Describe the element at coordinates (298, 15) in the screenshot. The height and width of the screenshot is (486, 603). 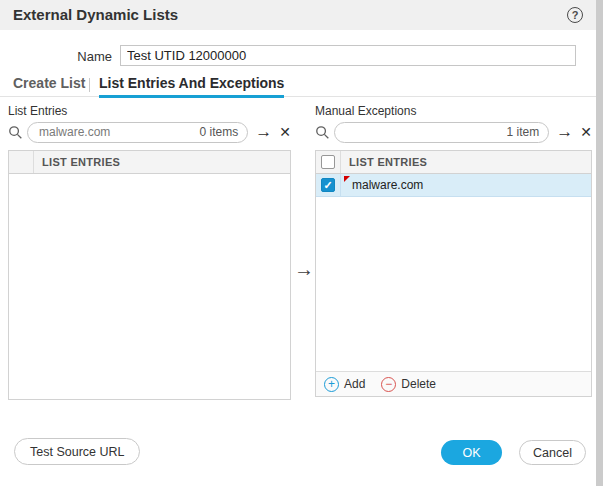
I see `dialog-header: External Dynamic Lists ?` at that location.